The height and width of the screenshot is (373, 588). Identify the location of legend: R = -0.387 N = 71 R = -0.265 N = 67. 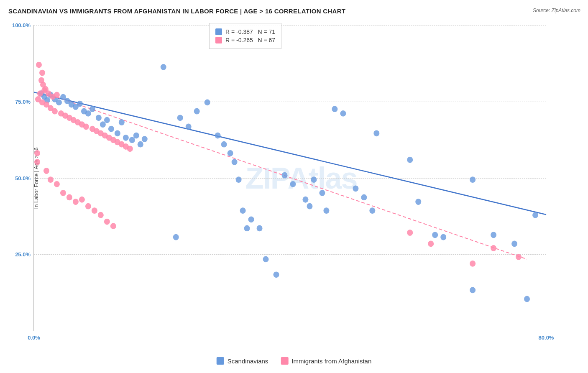
(245, 36).